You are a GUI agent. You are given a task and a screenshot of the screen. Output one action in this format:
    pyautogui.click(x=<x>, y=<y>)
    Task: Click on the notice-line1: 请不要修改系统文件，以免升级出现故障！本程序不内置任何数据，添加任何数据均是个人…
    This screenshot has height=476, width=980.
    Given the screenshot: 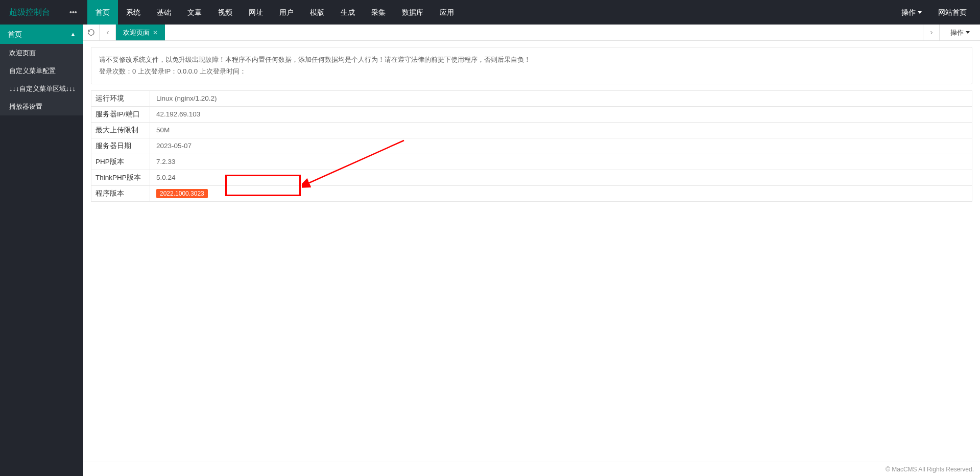 What is the action you would take?
    pyautogui.click(x=532, y=59)
    